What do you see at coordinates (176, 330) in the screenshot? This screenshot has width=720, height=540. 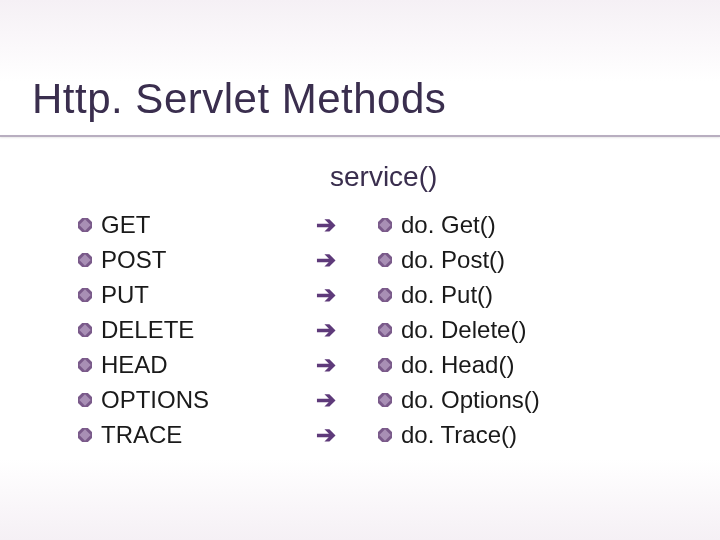 I see `http-methods-column: GETPOSTPUTDELETEHEADOPTIONSTRACE` at bounding box center [176, 330].